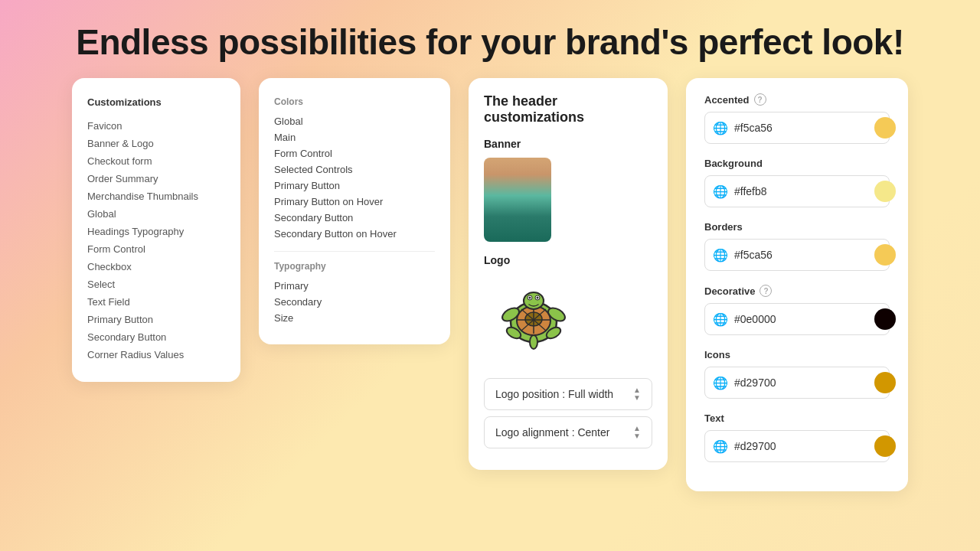 This screenshot has height=551, width=980. Describe the element at coordinates (797, 164) in the screenshot. I see `color-label-background: Background` at that location.